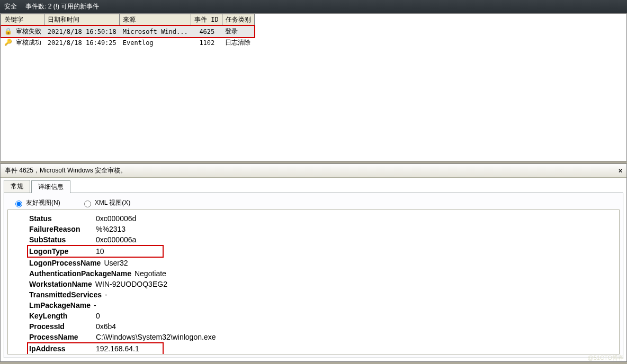 This screenshot has height=364, width=627. What do you see at coordinates (61, 240) in the screenshot?
I see `field-key: SubStatus` at bounding box center [61, 240].